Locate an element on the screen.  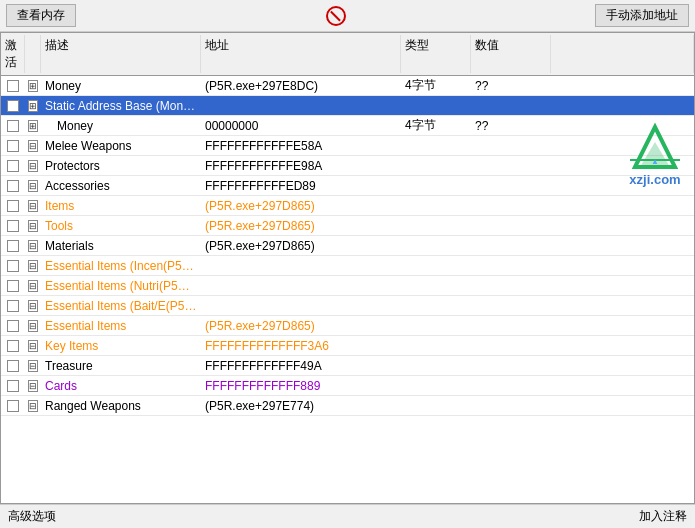
table-row: ⊟ Essential Items (Nutri(P5R.exe+297D865… is located at coordinates (348, 286).